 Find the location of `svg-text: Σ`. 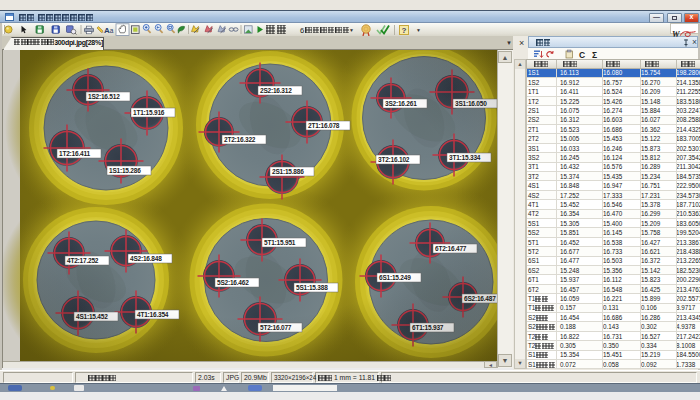

svg-text: Σ is located at coordinates (594, 54).